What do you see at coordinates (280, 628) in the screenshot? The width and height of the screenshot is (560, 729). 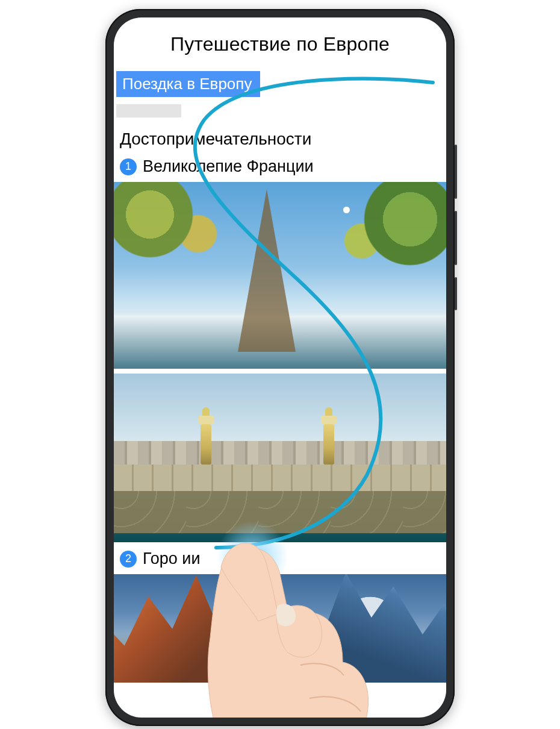 I see `photo-mountains` at bounding box center [280, 628].